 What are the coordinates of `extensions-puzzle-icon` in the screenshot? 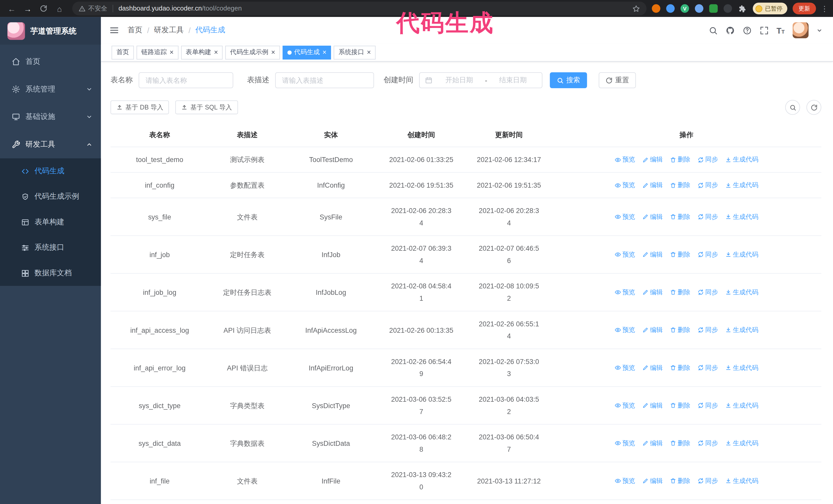 It's located at (742, 8).